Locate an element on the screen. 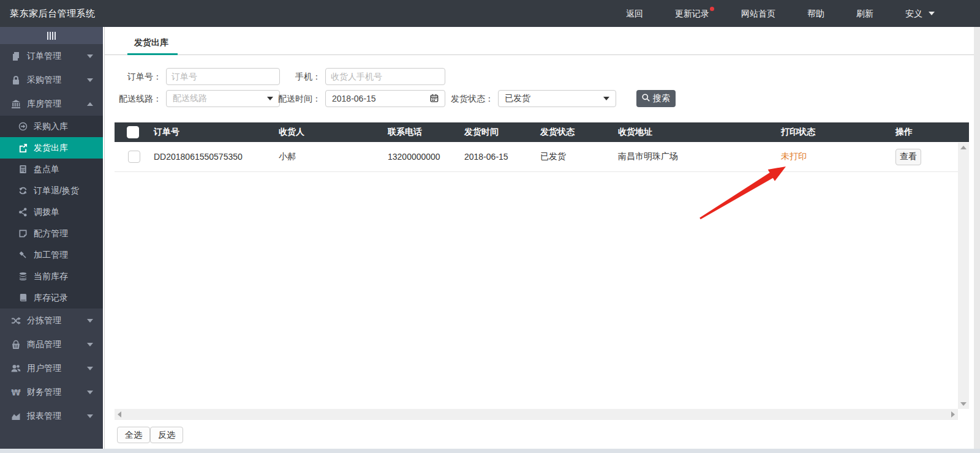 This screenshot has width=980, height=453. sidebar-item-orders: 订单管理 is located at coordinates (51, 56).